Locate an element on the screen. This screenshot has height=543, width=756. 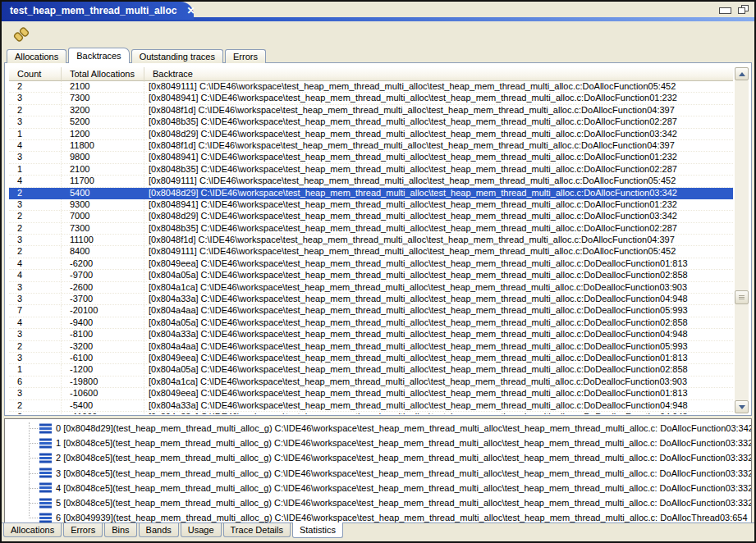
refresh-link-button is located at coordinates (21, 34).